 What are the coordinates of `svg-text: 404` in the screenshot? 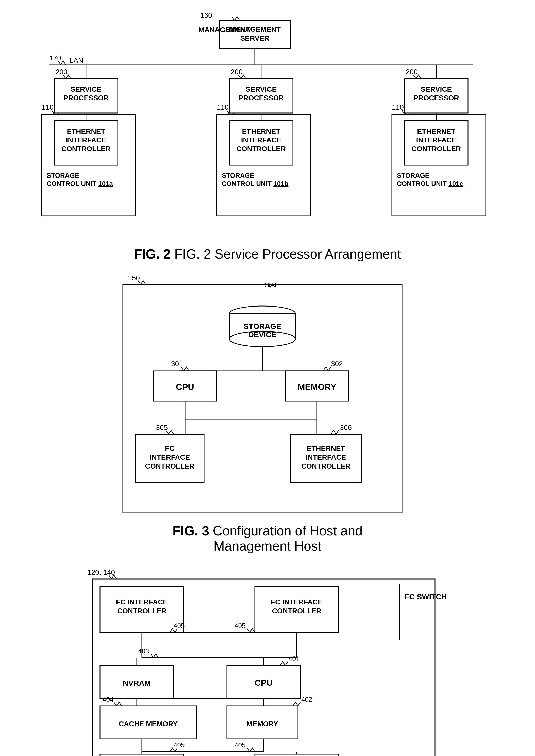 It's located at (108, 699).